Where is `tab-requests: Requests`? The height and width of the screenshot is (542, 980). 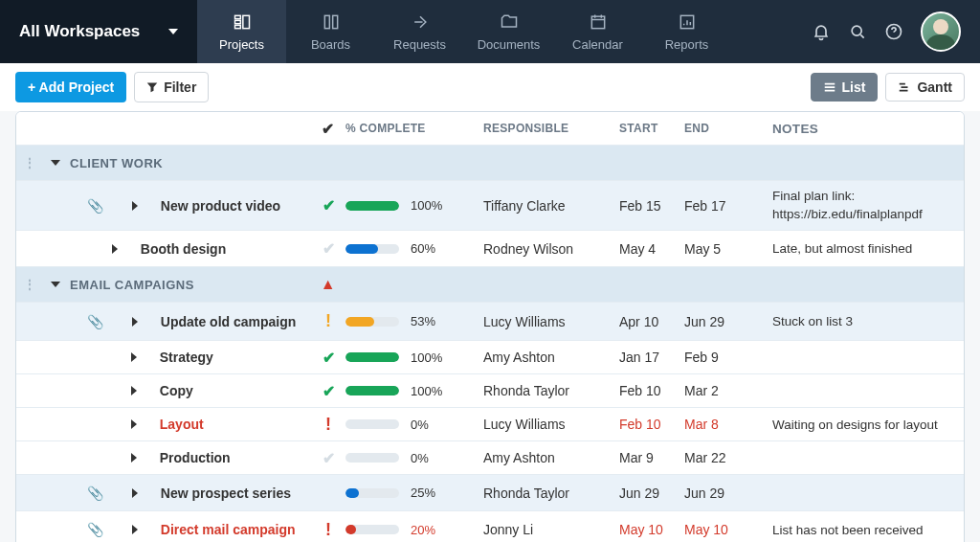 tab-requests: Requests is located at coordinates (419, 32).